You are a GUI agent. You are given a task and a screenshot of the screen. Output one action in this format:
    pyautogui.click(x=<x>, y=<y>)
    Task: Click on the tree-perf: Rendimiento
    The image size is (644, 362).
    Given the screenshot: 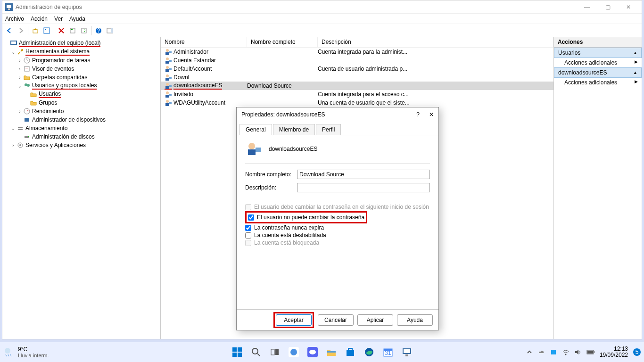 What is the action you would take?
    pyautogui.click(x=48, y=111)
    